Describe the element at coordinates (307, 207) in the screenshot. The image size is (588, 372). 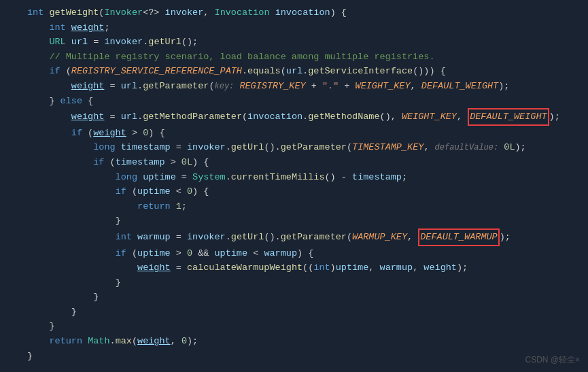
I see `code-line: return 1 ;` at that location.